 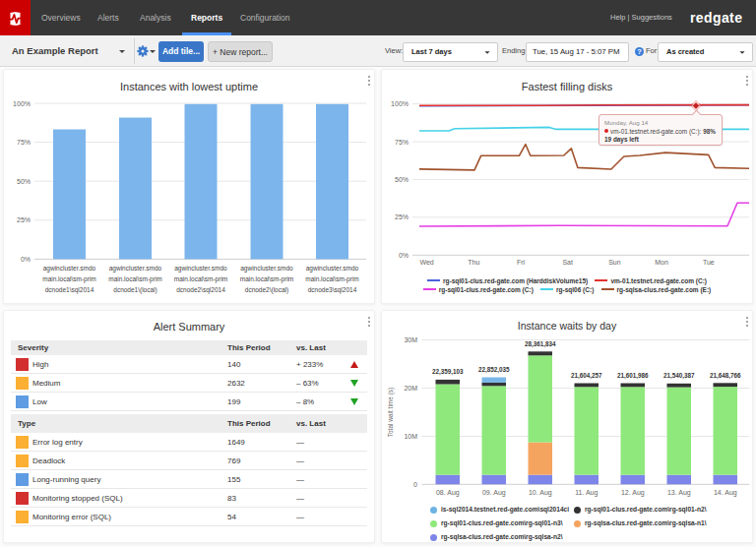 I want to click on svg-text: 21,540,387, so click(x=679, y=376).